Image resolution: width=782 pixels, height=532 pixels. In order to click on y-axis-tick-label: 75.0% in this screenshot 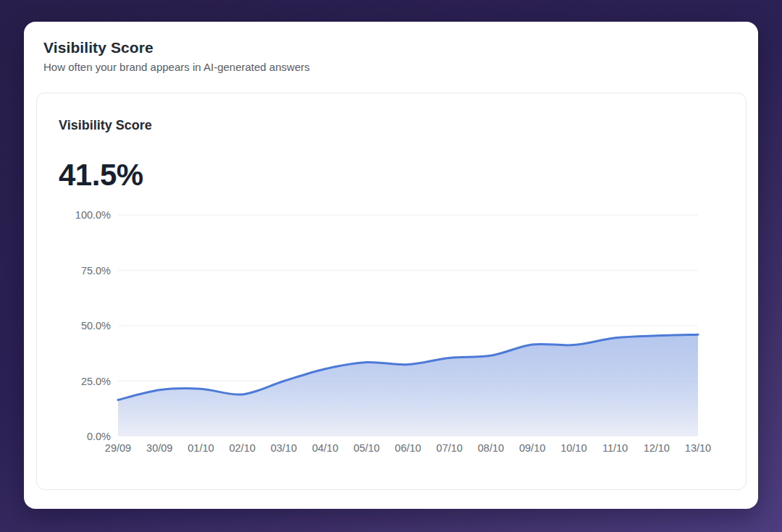, I will do `click(96, 271)`.